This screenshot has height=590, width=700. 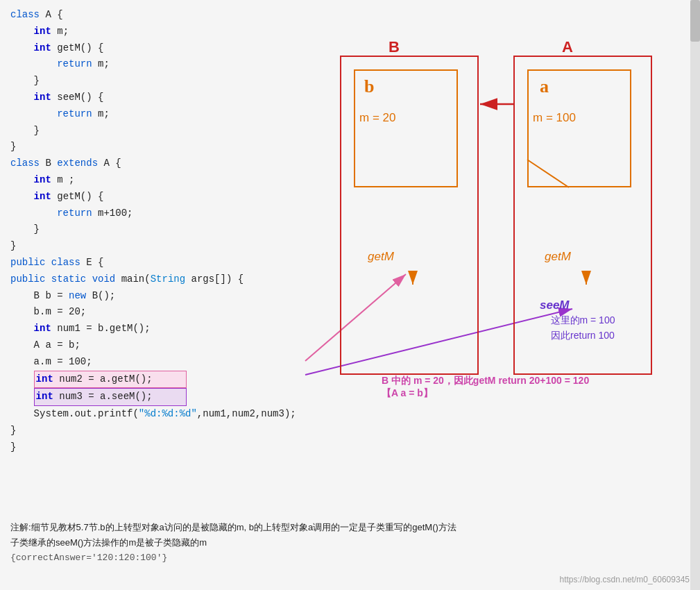 I want to click on code-line-12: int getM() {, so click(x=146, y=197).